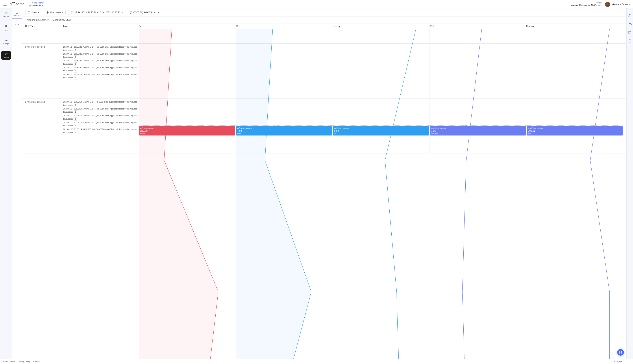 This screenshot has width=633, height=364. What do you see at coordinates (9, 362) in the screenshot?
I see `footer-terms: Terms of Use` at bounding box center [9, 362].